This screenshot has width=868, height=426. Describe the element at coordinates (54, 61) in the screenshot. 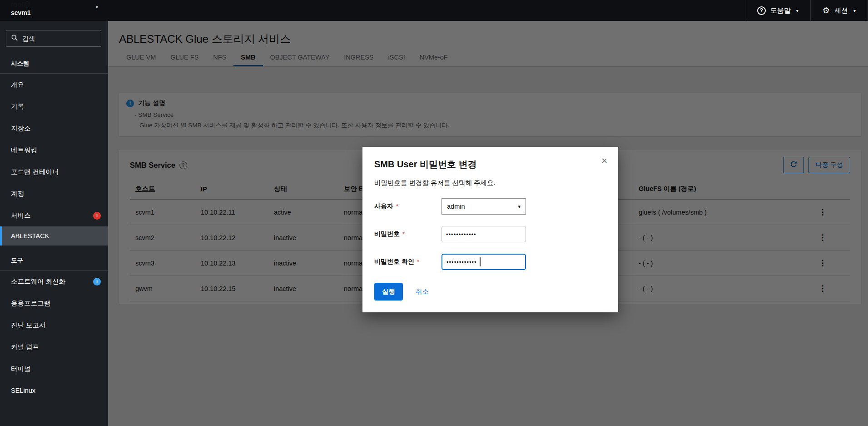

I see `nav-section-title: 시스템` at that location.